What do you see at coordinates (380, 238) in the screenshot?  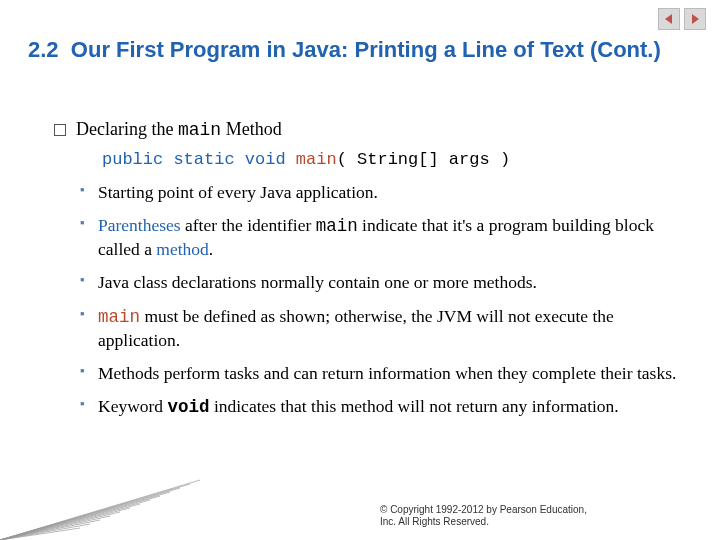 I see `list-item: Parentheses after the identifier main in…` at bounding box center [380, 238].